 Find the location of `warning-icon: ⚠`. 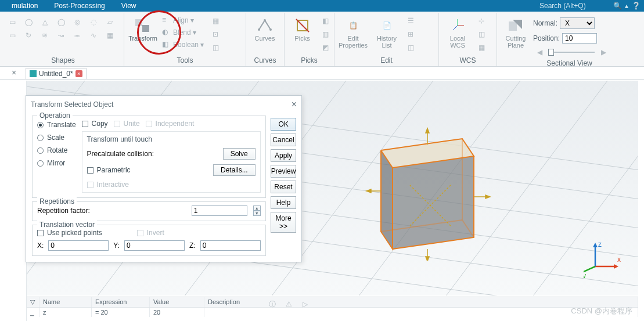

warning-icon: ⚠ is located at coordinates (289, 304).